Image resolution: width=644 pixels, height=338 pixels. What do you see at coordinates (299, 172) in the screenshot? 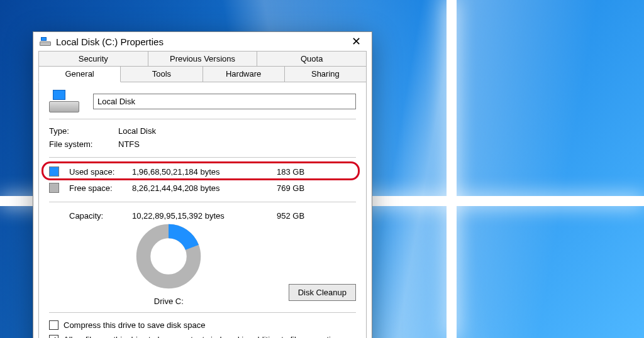
I see `used-gb: 183 GB` at bounding box center [299, 172].